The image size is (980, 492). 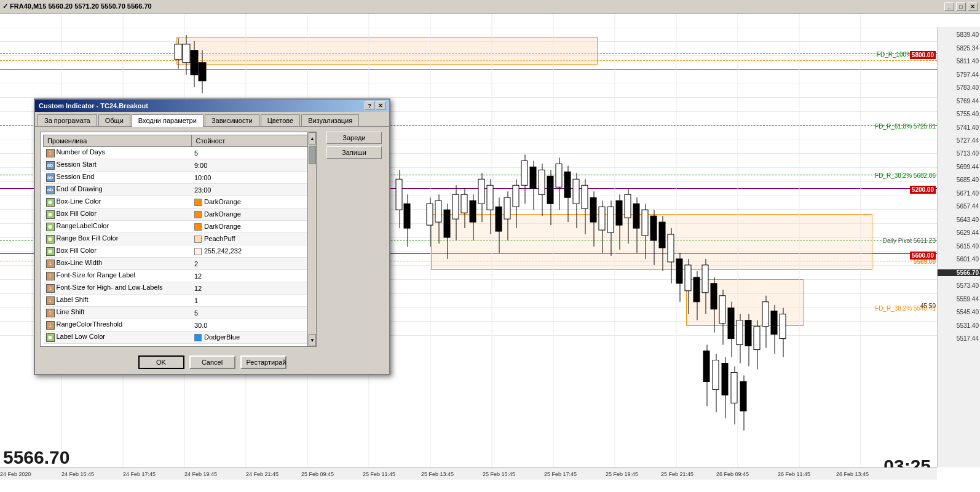 I want to click on tab-input-params: Входни параметри, so click(x=167, y=121).